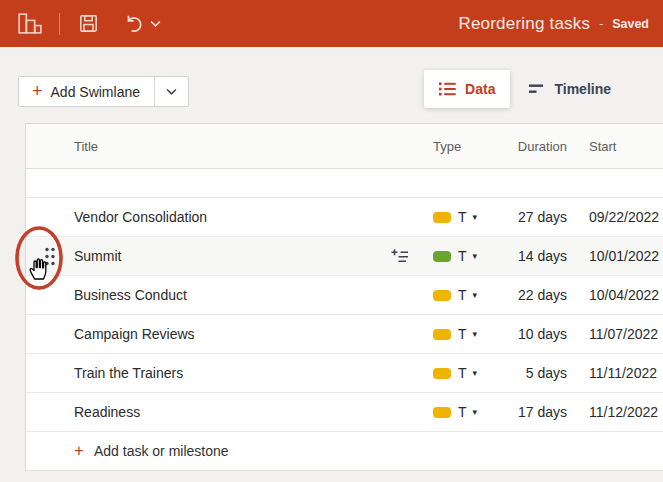 This screenshot has height=482, width=663. Describe the element at coordinates (98, 256) in the screenshot. I see `task-title: Summit` at that location.